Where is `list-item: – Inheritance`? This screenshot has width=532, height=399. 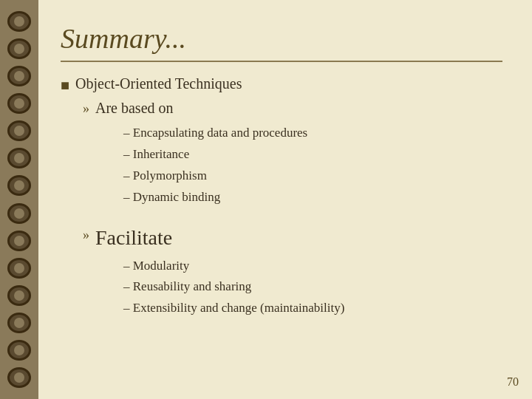
list-item: – Inheritance is located at coordinates (313, 155).